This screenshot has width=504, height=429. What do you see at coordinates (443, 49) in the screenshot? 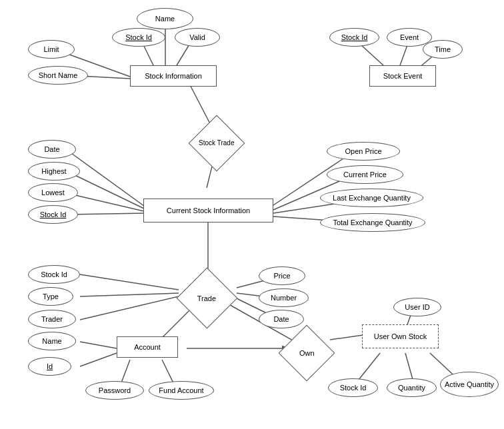
I see `time-node: Time` at bounding box center [443, 49].